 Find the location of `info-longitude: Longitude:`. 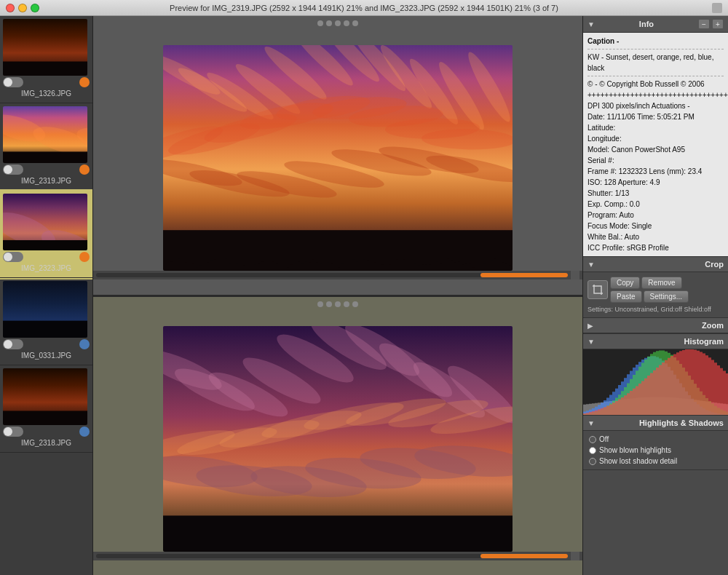

info-longitude: Longitude: is located at coordinates (655, 138).